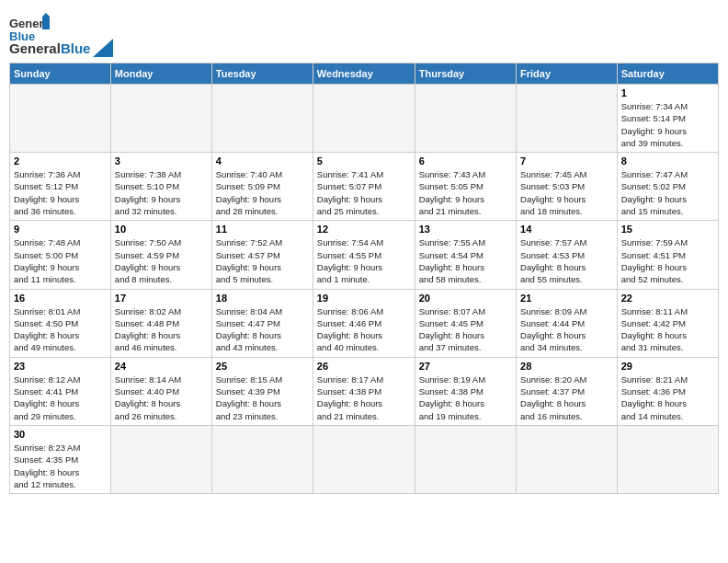  I want to click on day-info: Sunrise: 8:17 AM Sunset: 4:38 PM Dayligh…, so click(364, 397).